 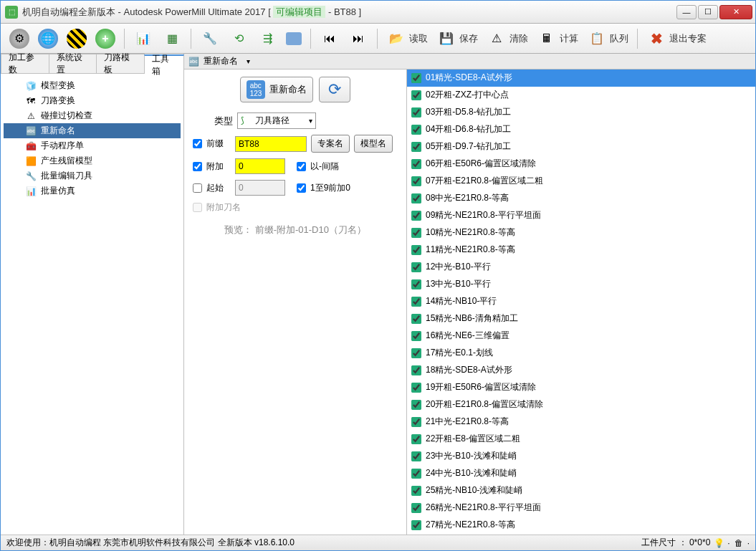 I want to click on settings-button: ⚙, so click(x=19, y=39).